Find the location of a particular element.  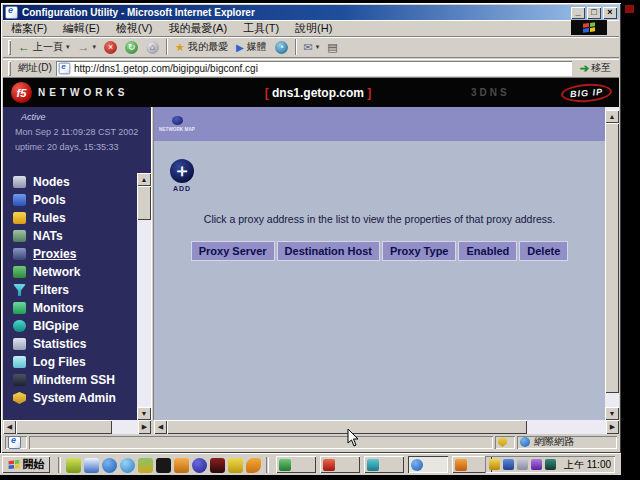

mouse-cursor is located at coordinates (353, 438).